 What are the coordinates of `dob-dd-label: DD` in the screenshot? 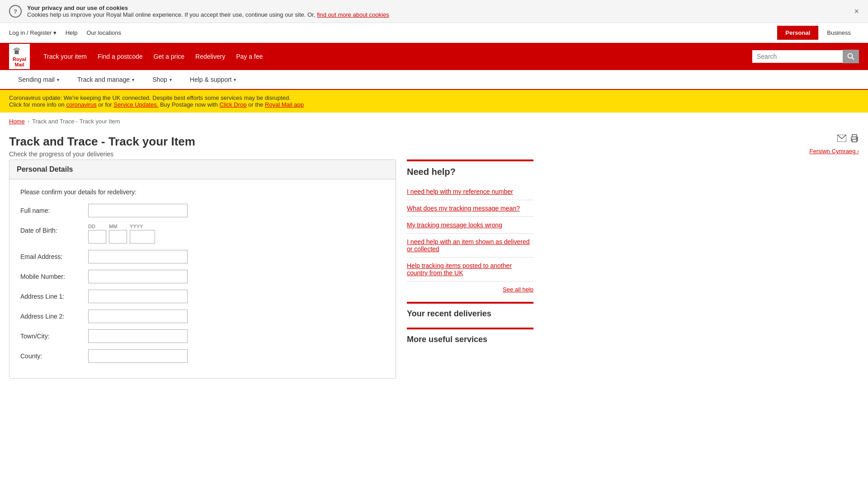 It's located at (97, 226).